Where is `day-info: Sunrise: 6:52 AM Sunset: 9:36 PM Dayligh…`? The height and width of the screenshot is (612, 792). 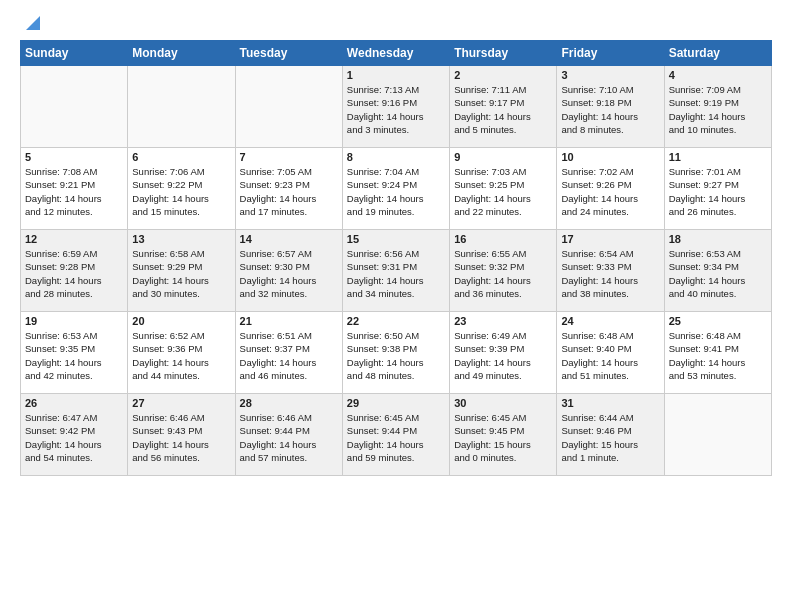
day-info: Sunrise: 6:52 AM Sunset: 9:36 PM Dayligh… is located at coordinates (181, 356).